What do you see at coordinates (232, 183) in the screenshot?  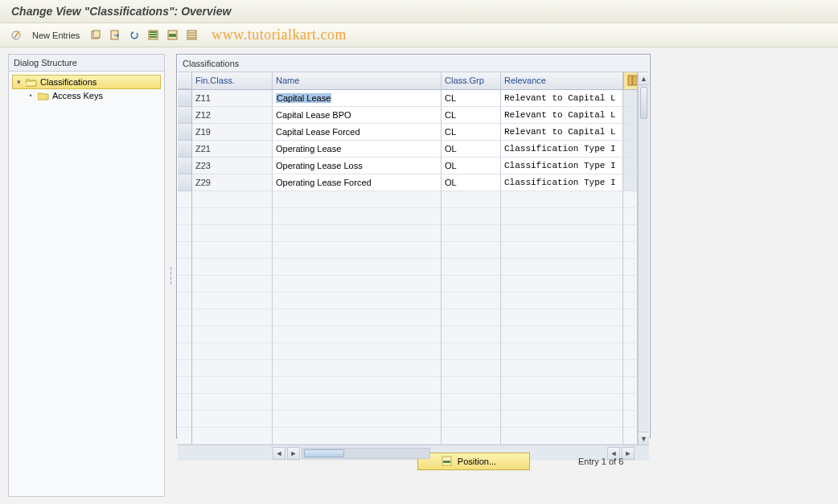 I see `cell-fin-class: Z29` at bounding box center [232, 183].